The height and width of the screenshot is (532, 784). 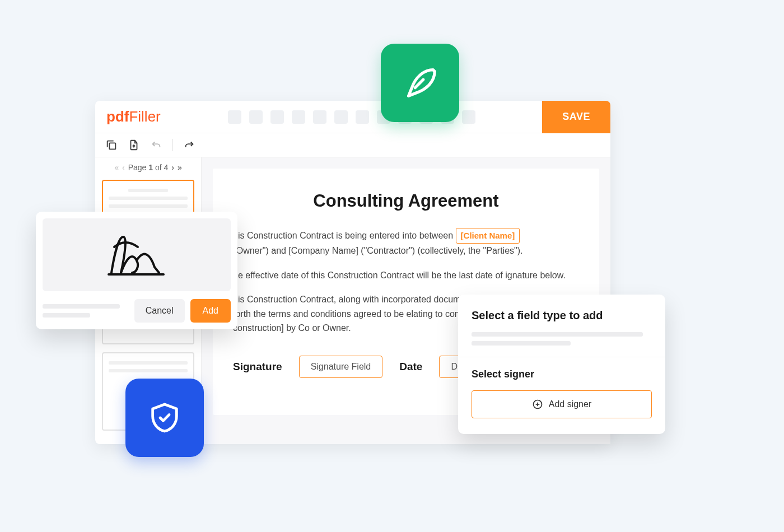 I want to click on last-page-icon: », so click(x=180, y=167).